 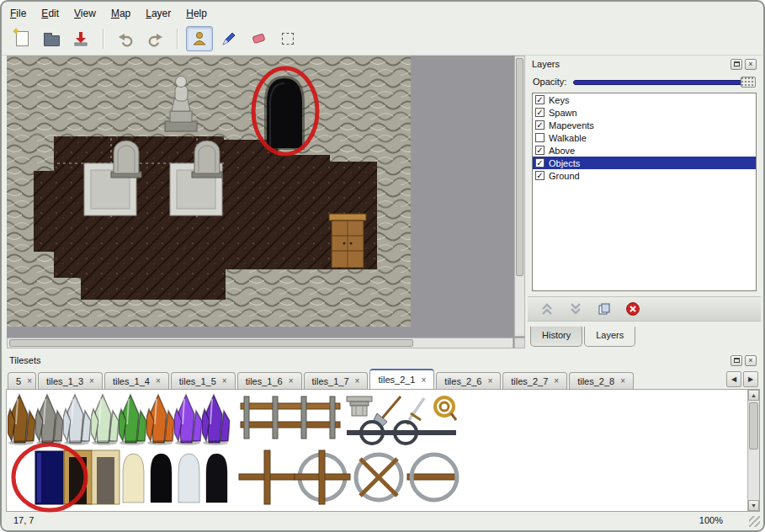 What do you see at coordinates (267, 477) in the screenshot?
I see `tile-track-cross` at bounding box center [267, 477].